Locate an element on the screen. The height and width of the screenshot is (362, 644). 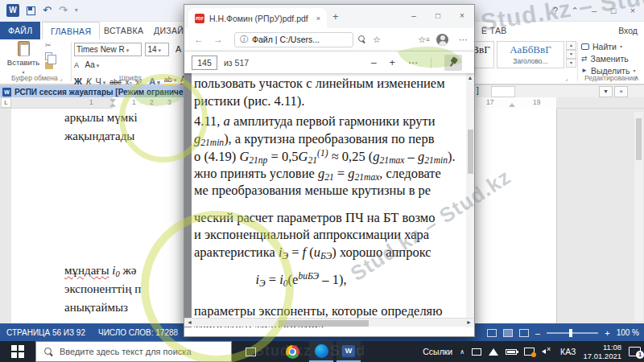
battery-icon is located at coordinates (511, 352).